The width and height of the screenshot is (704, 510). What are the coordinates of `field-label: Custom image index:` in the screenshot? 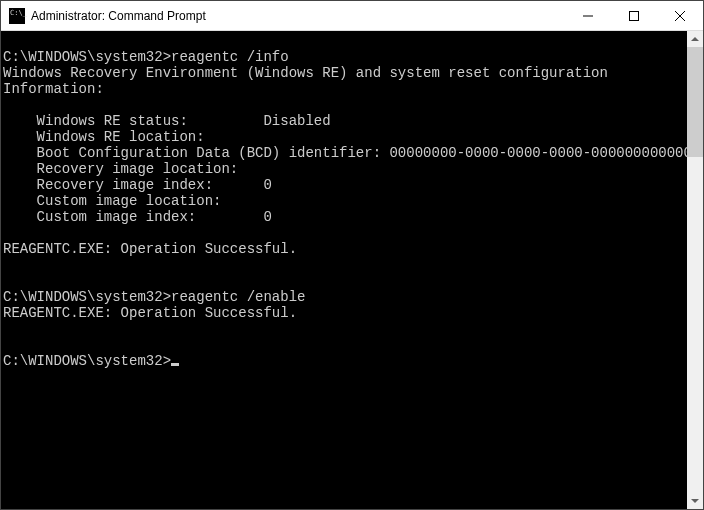 It's located at (133, 217).